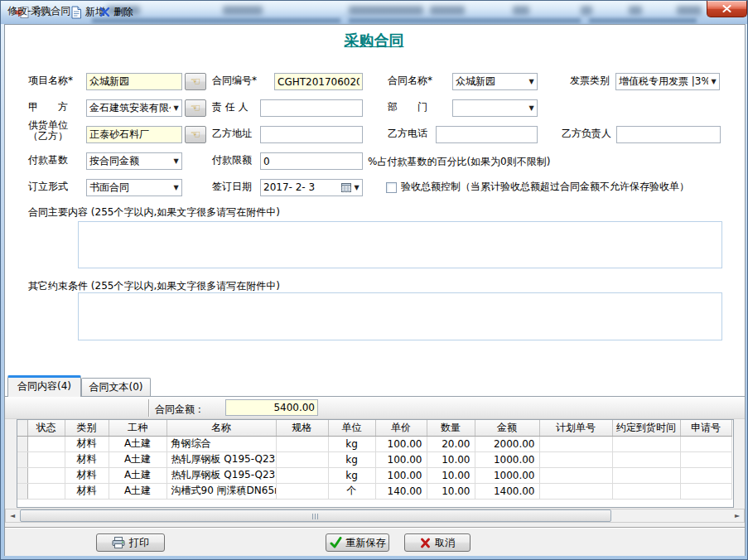  Describe the element at coordinates (221, 444) in the screenshot. I see `table-cell: 角钢综合` at that location.